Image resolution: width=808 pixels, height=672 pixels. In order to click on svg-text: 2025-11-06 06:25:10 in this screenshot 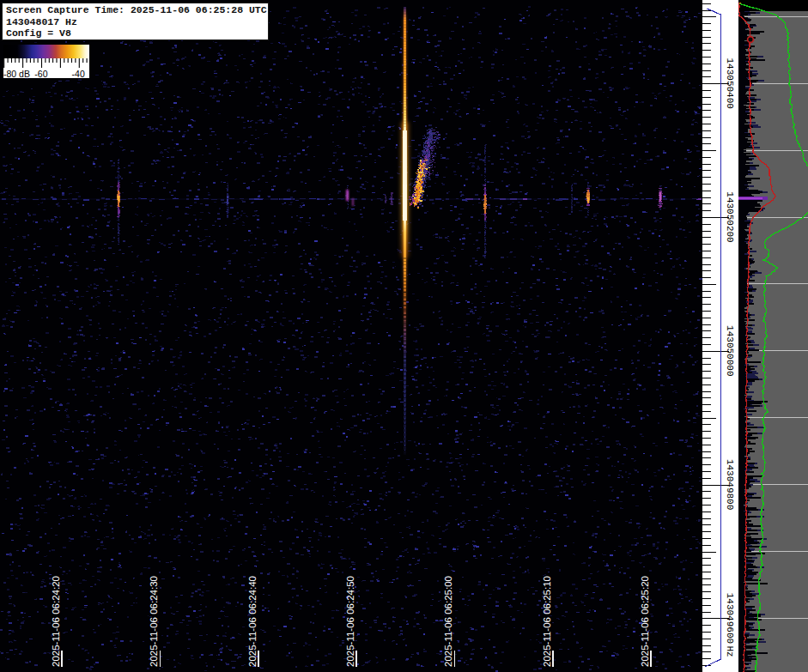, I will do `click(547, 621)`.